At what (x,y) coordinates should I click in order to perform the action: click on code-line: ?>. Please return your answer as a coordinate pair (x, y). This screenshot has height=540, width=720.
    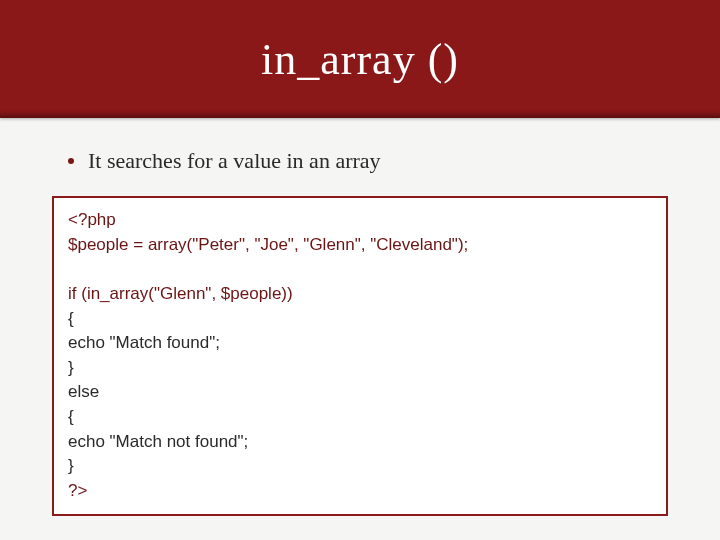
    Looking at the image, I should click on (78, 490).